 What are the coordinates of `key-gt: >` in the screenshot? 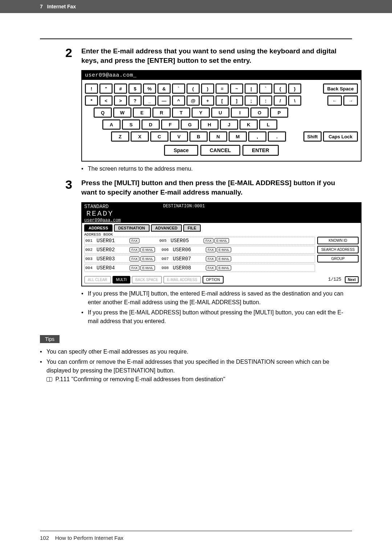 It's located at (121, 101).